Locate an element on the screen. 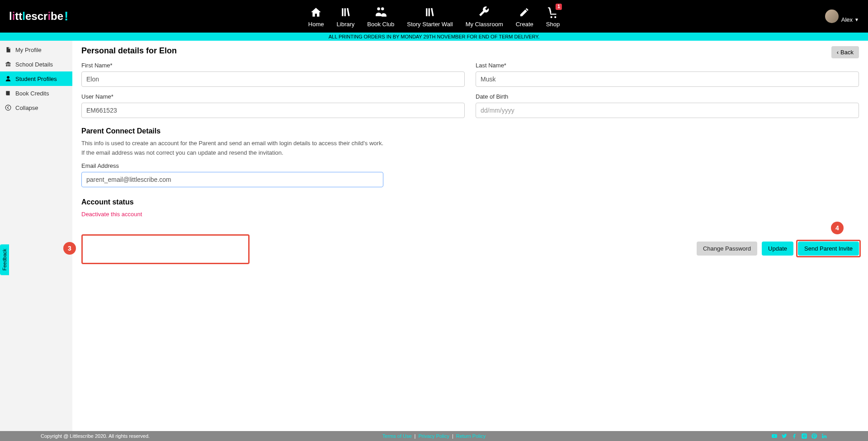  sidebar-item-label: Book Credits is located at coordinates (32, 93).